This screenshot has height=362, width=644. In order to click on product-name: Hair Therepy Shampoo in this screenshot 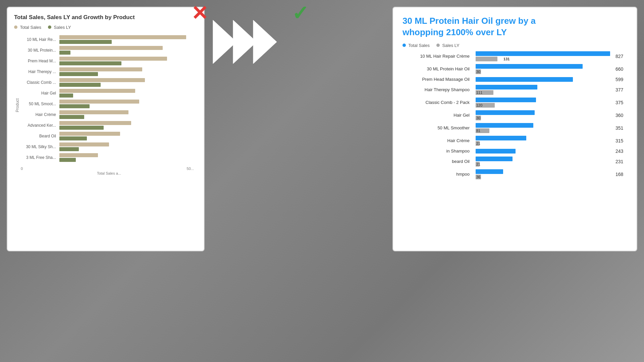, I will do `click(438, 90)`.